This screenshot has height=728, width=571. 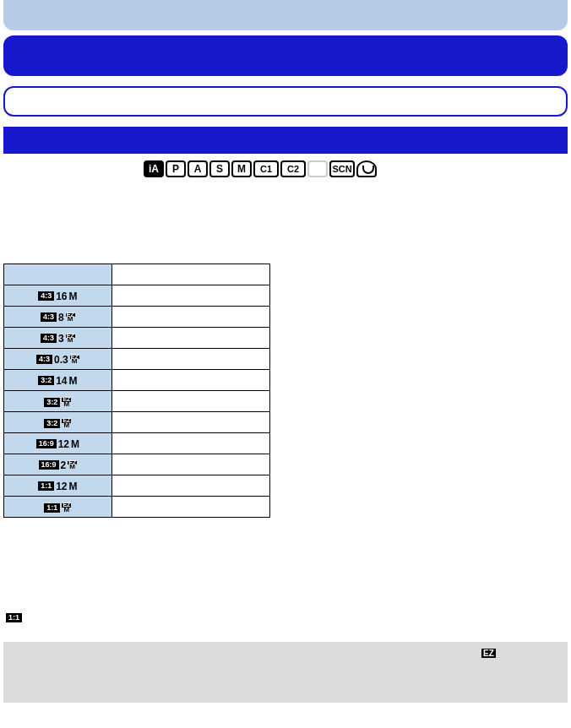 What do you see at coordinates (58, 296) in the screenshot?
I see `size-cell: 4:316M` at bounding box center [58, 296].